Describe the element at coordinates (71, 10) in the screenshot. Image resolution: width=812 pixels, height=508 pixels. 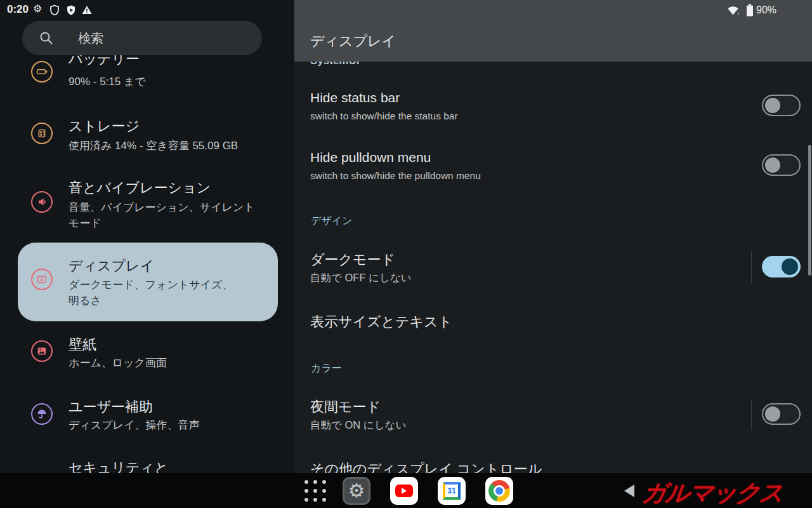
I see `shield-play-icon` at that location.